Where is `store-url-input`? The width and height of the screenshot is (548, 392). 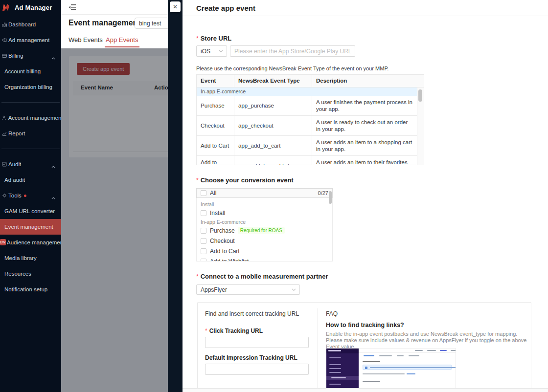
store-url-input is located at coordinates (293, 51).